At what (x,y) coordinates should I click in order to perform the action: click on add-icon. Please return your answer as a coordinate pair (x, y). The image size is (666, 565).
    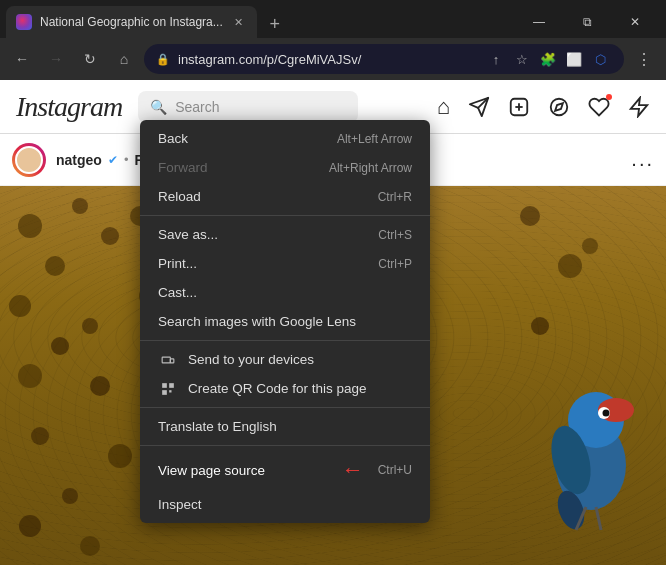
    Looking at the image, I should click on (519, 107).